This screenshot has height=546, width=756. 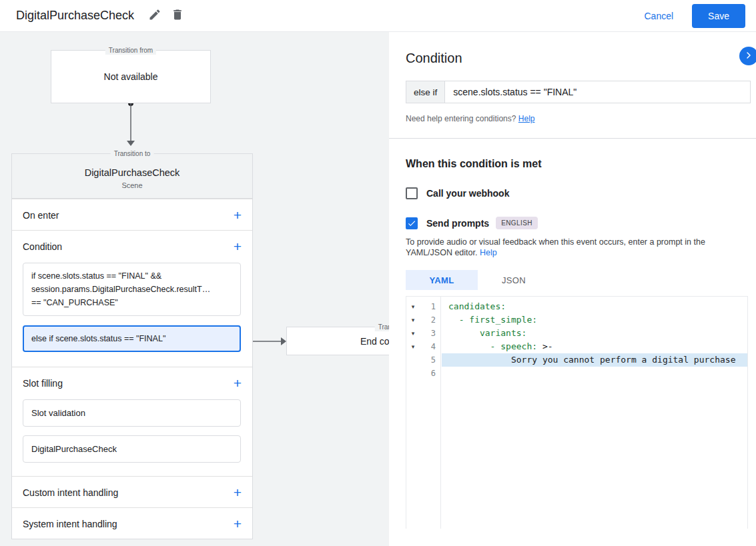 I want to click on editor-line: 6, so click(x=577, y=373).